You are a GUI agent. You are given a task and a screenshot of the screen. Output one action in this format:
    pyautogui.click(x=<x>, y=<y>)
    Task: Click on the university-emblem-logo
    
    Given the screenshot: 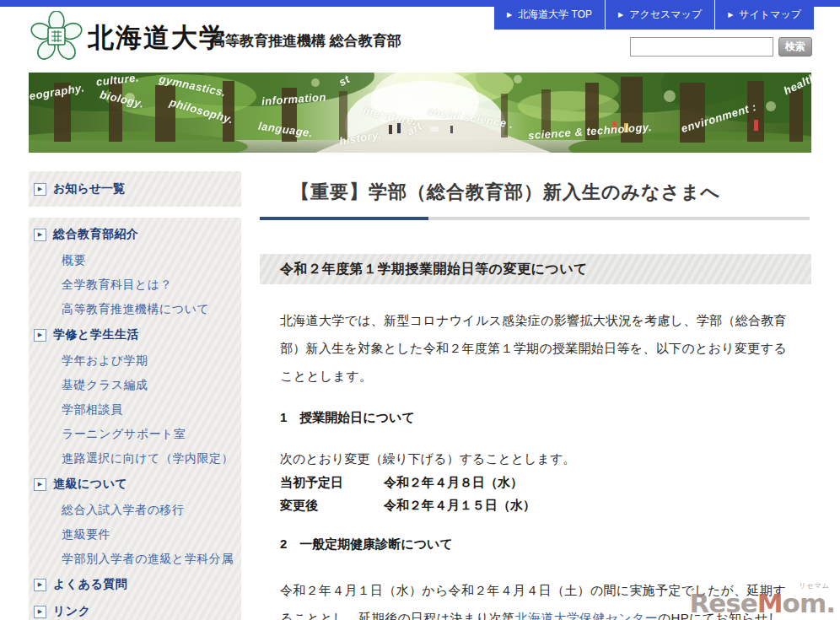 What is the action you would take?
    pyautogui.click(x=57, y=36)
    